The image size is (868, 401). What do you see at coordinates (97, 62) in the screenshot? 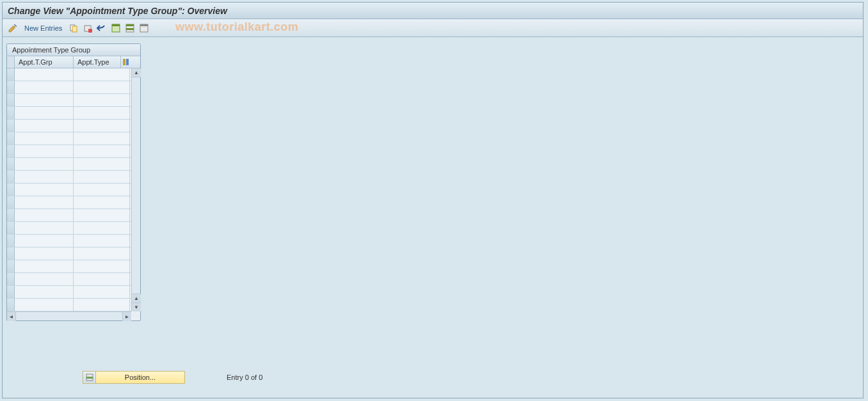
I see `column-header-appt-type: Appt.Type` at bounding box center [97, 62].